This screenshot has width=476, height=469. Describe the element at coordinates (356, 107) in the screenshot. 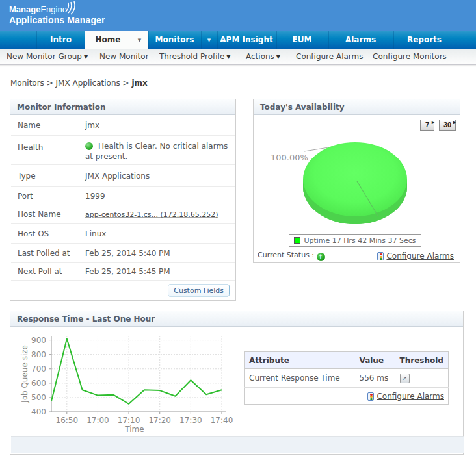

I see `availability-title: Today's Availability` at that location.